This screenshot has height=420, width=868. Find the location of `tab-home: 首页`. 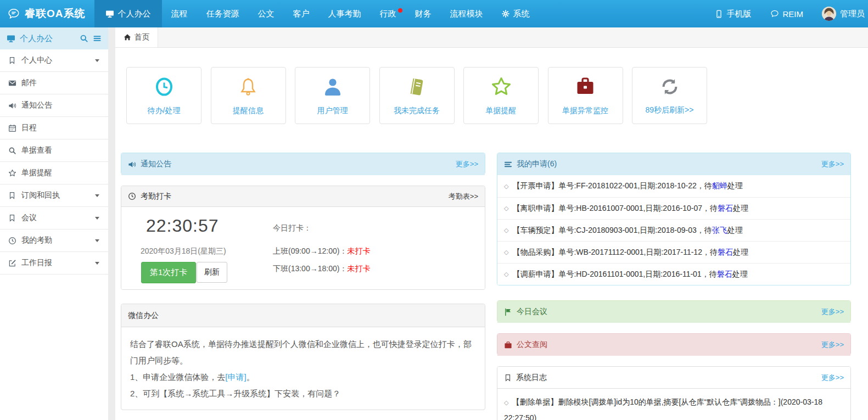

tab-home: 首页 is located at coordinates (137, 37).